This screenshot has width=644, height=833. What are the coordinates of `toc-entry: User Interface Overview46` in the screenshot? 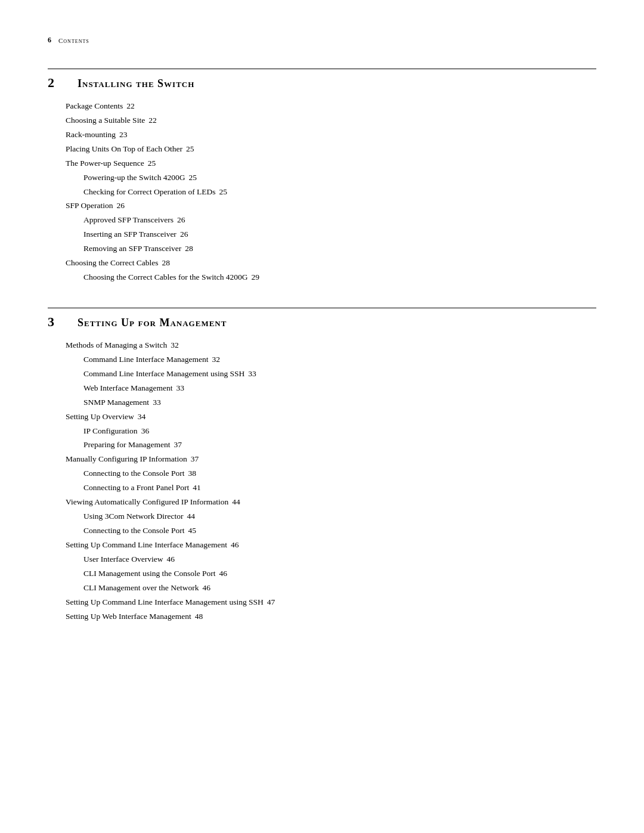 It's located at (340, 559).